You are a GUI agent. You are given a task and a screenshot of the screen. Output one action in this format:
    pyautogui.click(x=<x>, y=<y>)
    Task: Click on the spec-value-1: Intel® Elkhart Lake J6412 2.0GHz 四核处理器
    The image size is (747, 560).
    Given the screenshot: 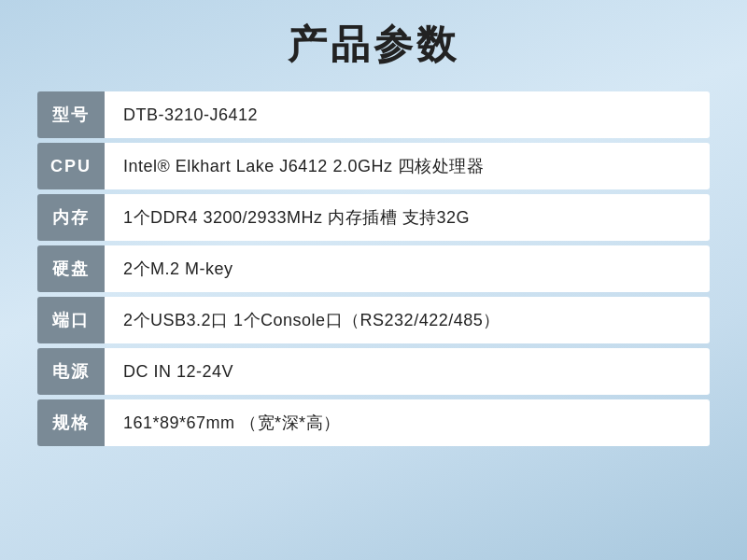 What is the action you would take?
    pyautogui.click(x=407, y=166)
    